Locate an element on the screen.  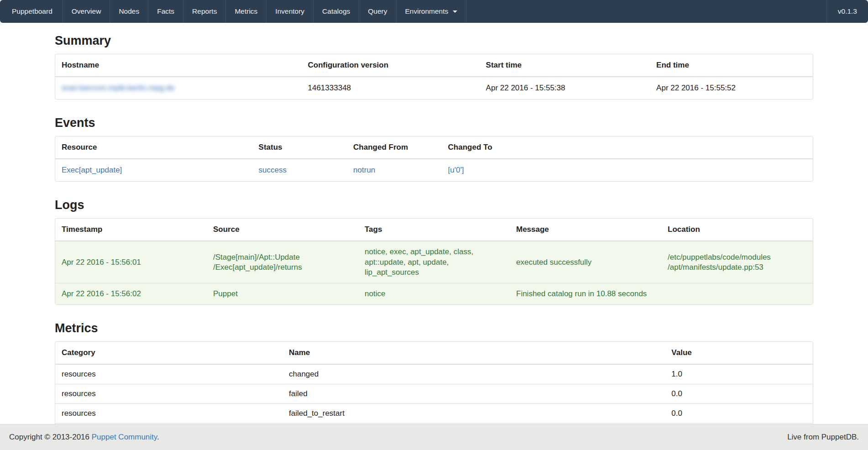
metric-value: 1.0 is located at coordinates (739, 374).